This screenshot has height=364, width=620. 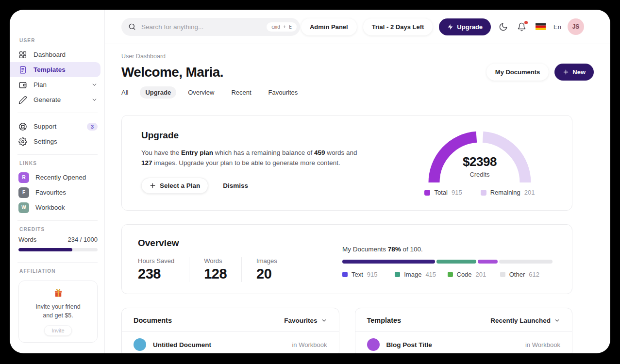 I want to click on select-plan-button: Select a Plan, so click(x=175, y=185).